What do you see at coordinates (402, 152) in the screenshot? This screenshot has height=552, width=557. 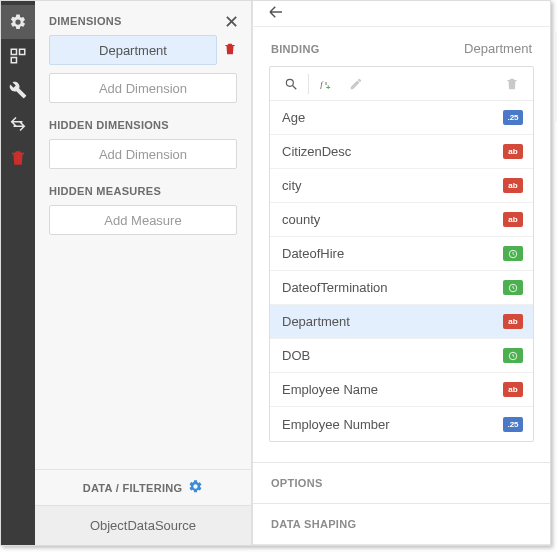 I see `field-row: CitizenDescab` at bounding box center [402, 152].